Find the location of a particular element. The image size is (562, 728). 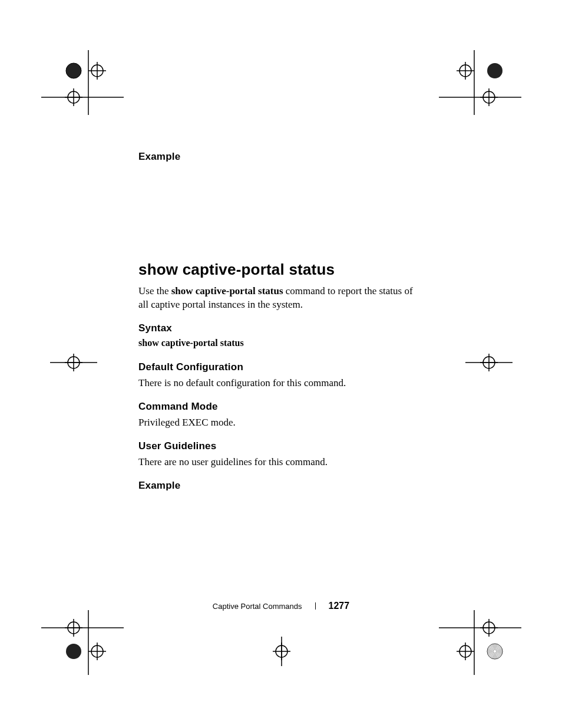

example-heading-2: Example is located at coordinates (280, 486).